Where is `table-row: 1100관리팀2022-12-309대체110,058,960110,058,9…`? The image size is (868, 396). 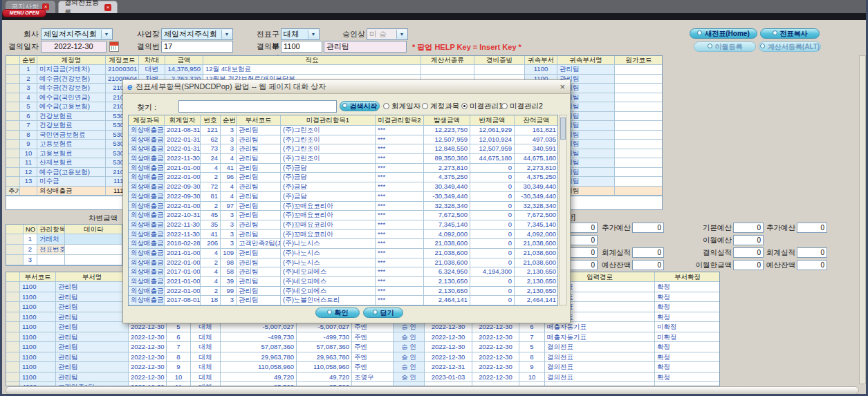 table-row: 1100관리팀2022-12-309대체110,058,960110,058,9… is located at coordinates (362, 368).